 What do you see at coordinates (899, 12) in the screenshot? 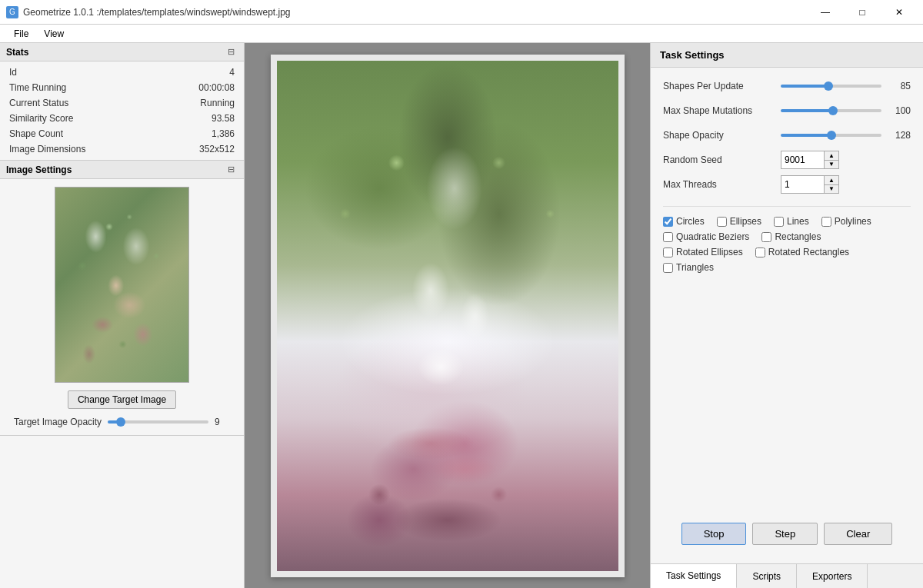
I see `close-button: ✕` at bounding box center [899, 12].